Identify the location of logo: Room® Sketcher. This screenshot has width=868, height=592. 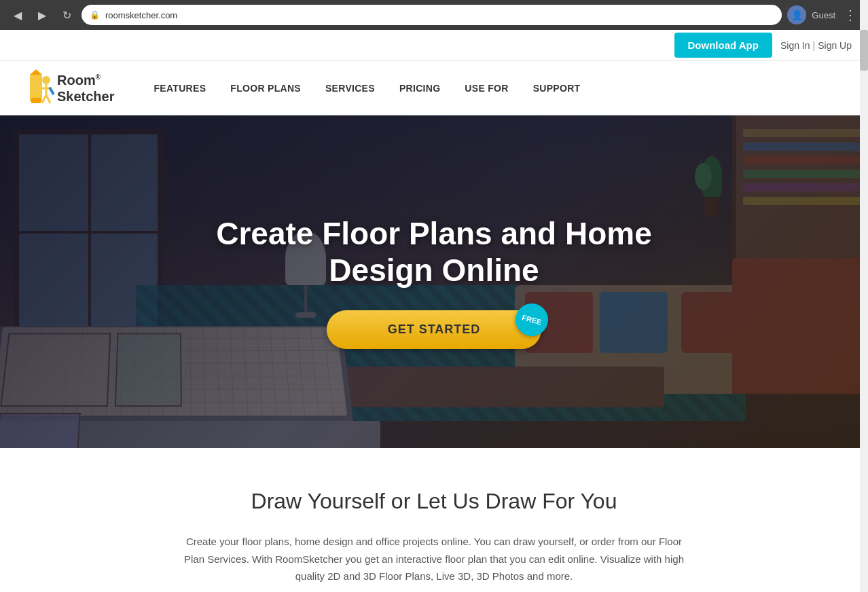
(65, 88).